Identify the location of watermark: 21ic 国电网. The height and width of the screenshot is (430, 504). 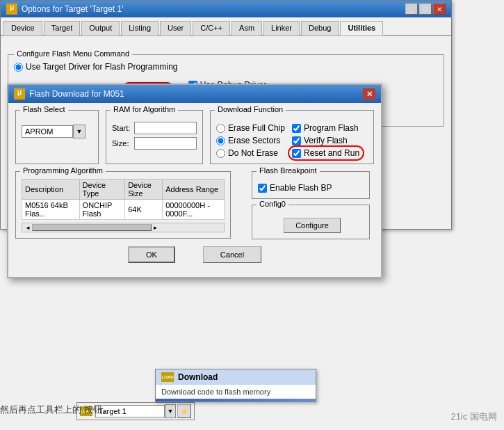
(474, 417).